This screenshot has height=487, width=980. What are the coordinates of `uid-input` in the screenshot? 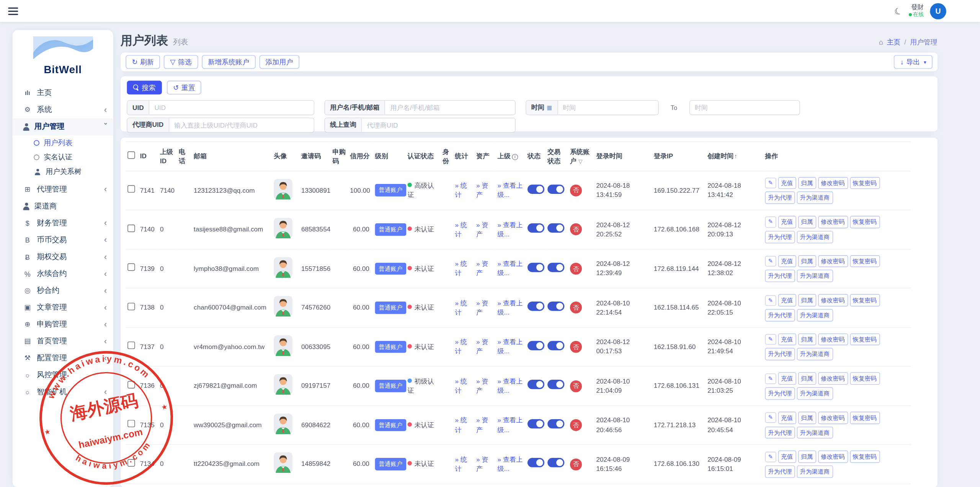 It's located at (231, 108).